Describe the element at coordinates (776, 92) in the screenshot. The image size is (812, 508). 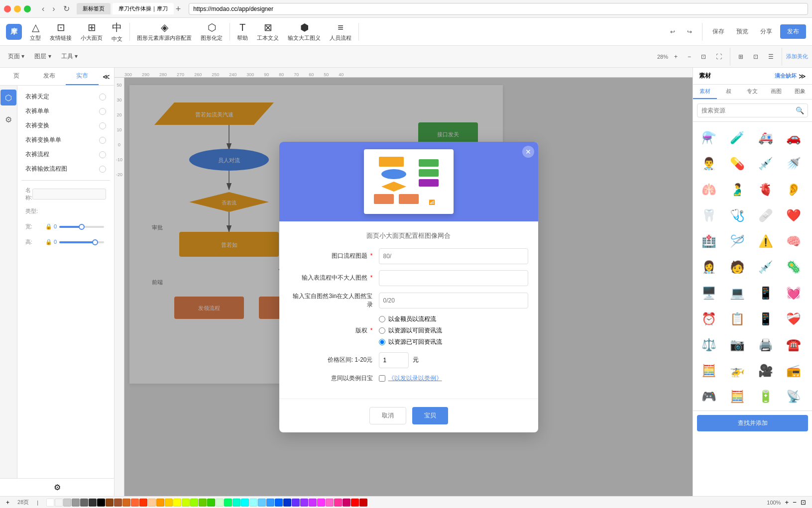
I see `right-tab-4: 画图` at that location.